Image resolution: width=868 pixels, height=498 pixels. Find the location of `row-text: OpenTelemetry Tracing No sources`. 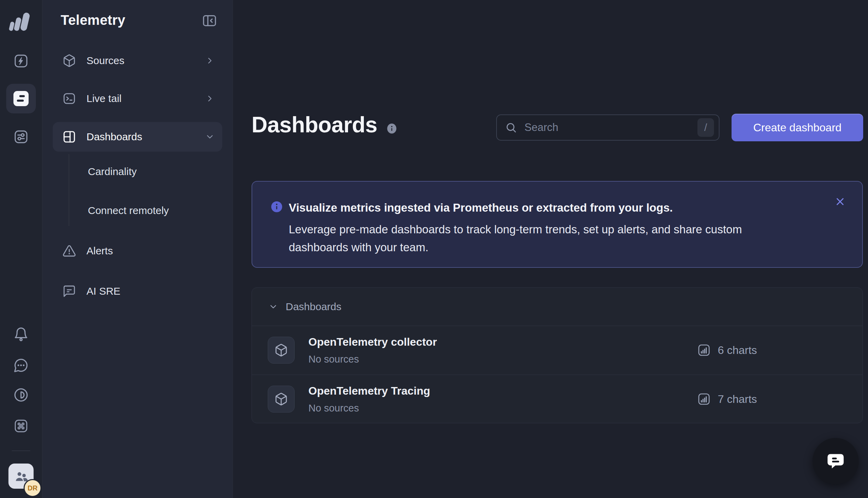

row-text: OpenTelemetry Tracing No sources is located at coordinates (369, 399).